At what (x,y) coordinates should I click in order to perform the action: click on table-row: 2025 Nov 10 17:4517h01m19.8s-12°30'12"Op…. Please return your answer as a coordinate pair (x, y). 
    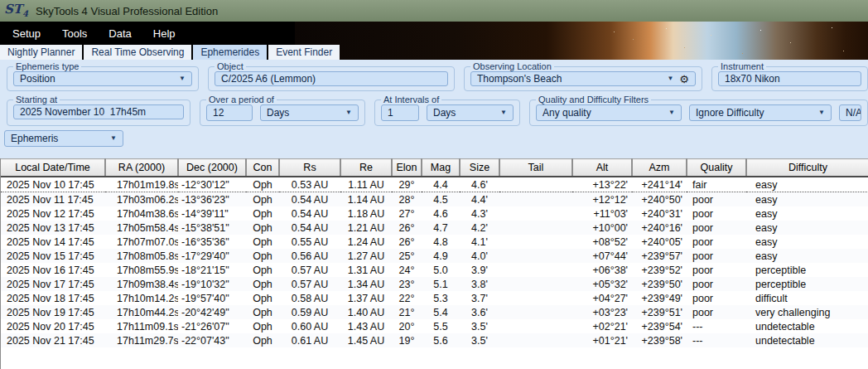
    Looking at the image, I should click on (434, 184).